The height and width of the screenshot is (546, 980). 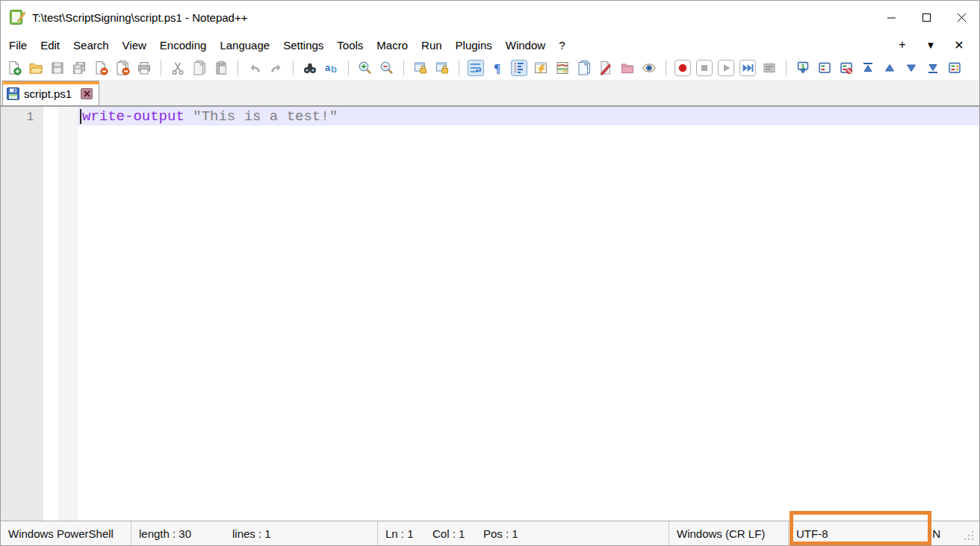 What do you see at coordinates (562, 68) in the screenshot?
I see `document-map-icon` at bounding box center [562, 68].